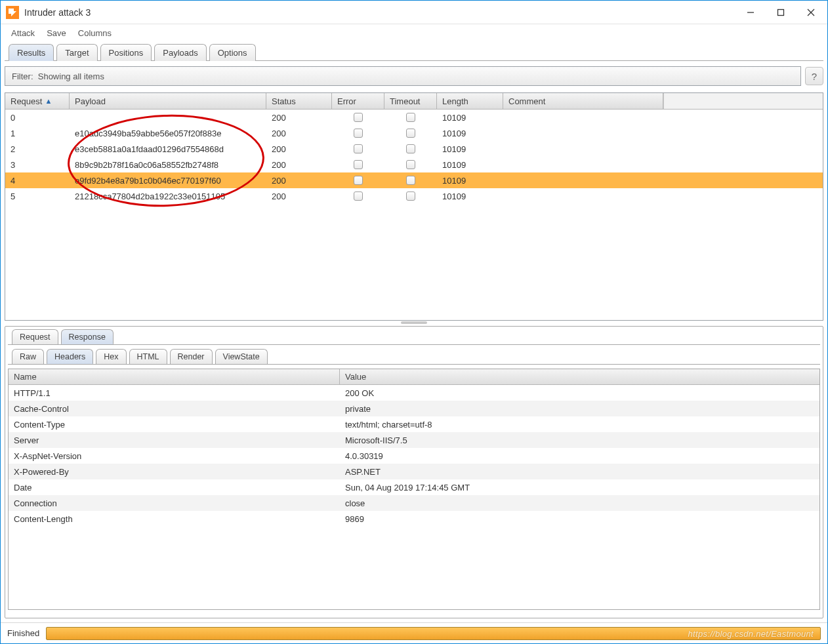 The height and width of the screenshot is (644, 828). I want to click on headers-col-value: Value, so click(580, 376).